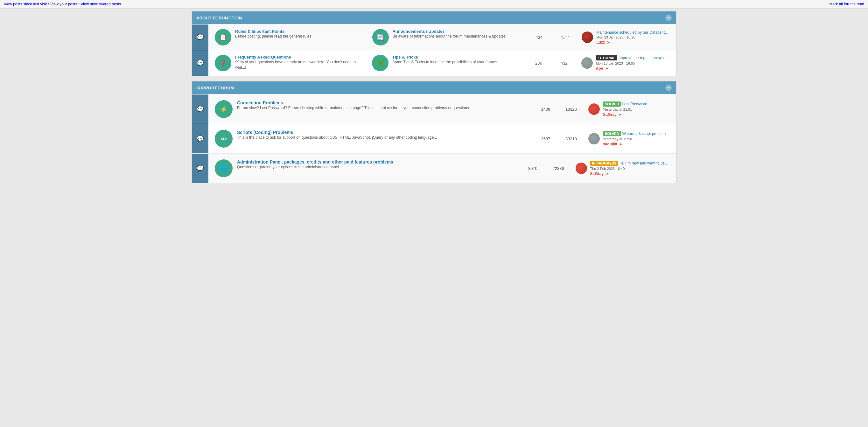  I want to click on top-nav: View posts since last visit • View your …, so click(434, 4).